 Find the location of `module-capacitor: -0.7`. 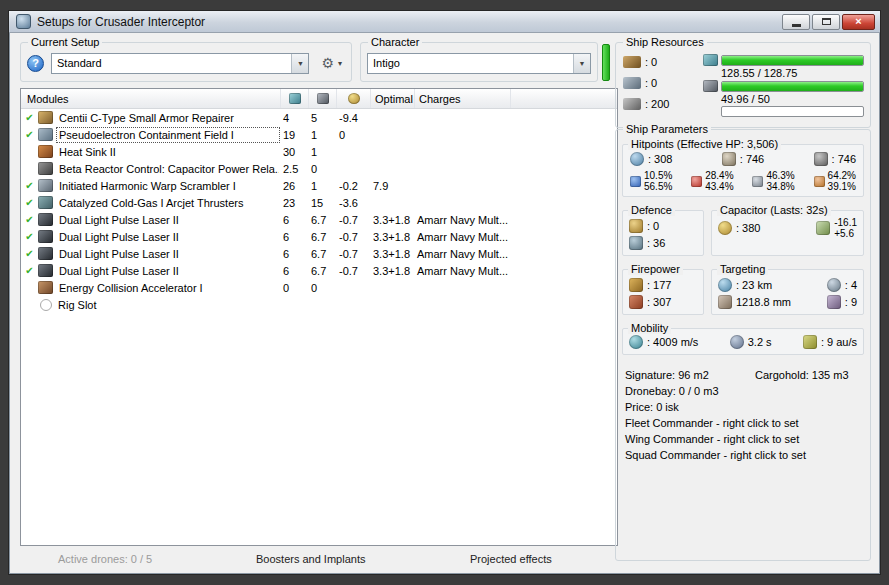

module-capacitor: -0.7 is located at coordinates (352, 271).